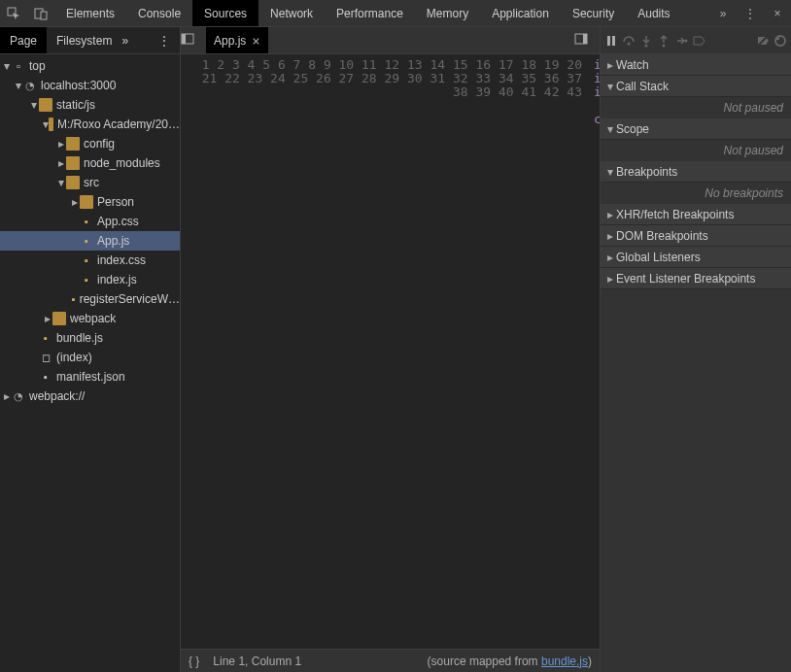  What do you see at coordinates (681, 41) in the screenshot?
I see `step-icon` at bounding box center [681, 41].